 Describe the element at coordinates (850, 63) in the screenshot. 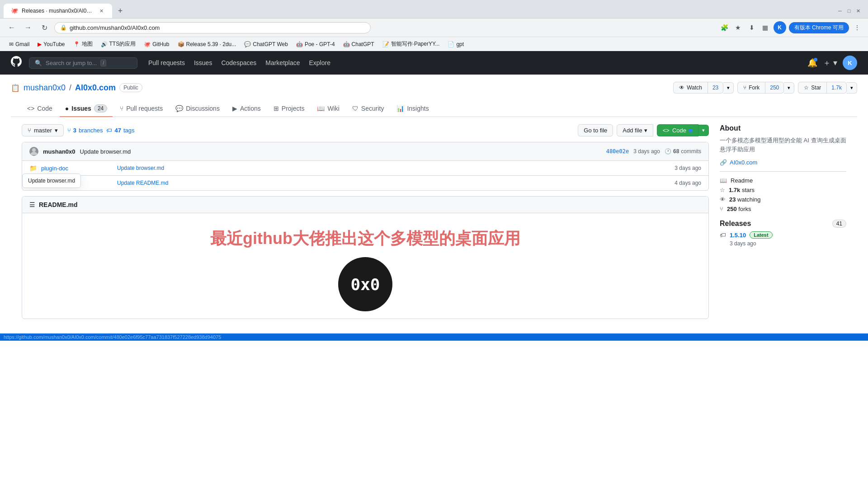

I see `user-avatar: K` at that location.